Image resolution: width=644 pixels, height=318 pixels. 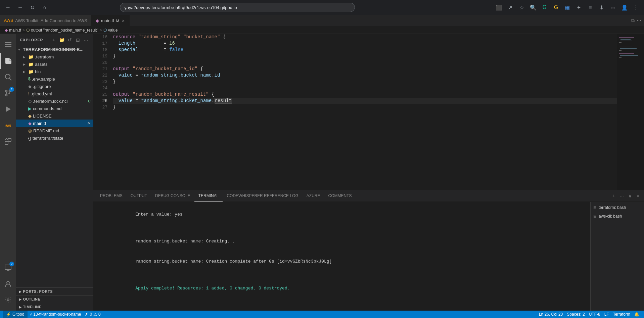 What do you see at coordinates (55, 123) in the screenshot?
I see `sidebar-item-main-tf: ▶ ◆ main.tf M` at bounding box center [55, 123].